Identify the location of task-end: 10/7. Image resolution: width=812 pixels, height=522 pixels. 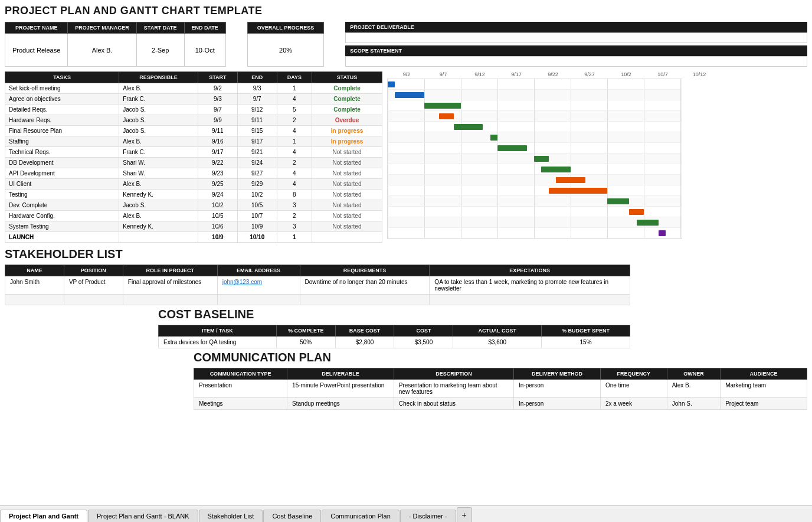
(257, 216).